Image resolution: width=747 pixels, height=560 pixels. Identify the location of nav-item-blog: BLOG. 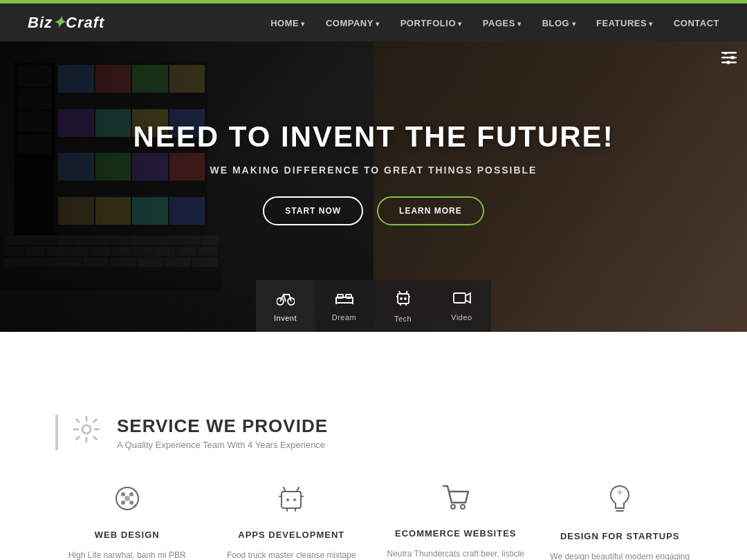
(559, 23).